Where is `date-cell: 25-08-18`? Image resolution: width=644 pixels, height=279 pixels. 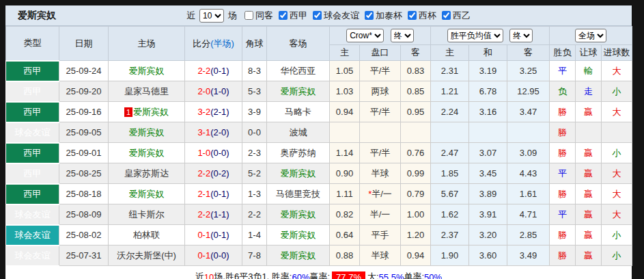
date-cell: 25-08-18 is located at coordinates (84, 194).